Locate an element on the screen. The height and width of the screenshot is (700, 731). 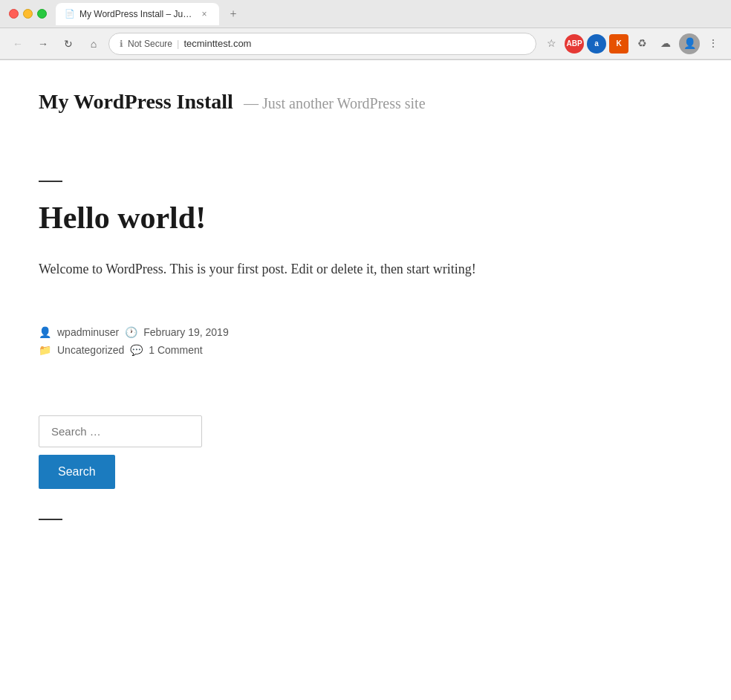
home-icon: ⌂ is located at coordinates (94, 44).